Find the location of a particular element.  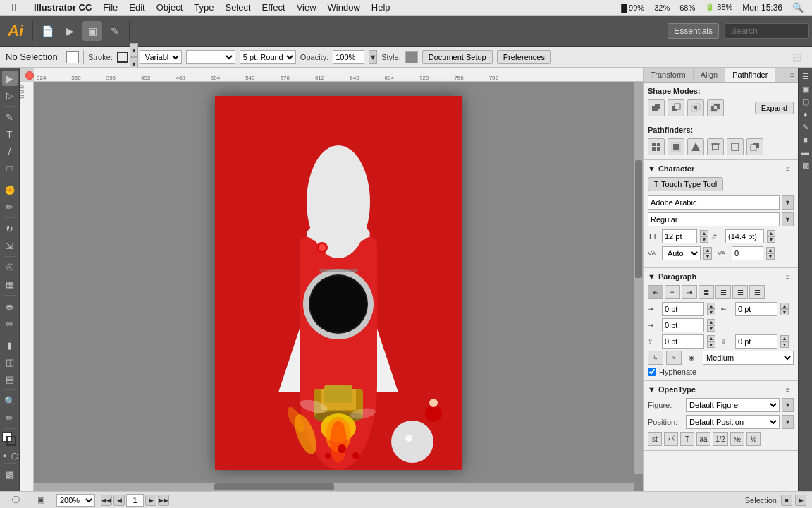

rect-tool: □ is located at coordinates (10, 168).